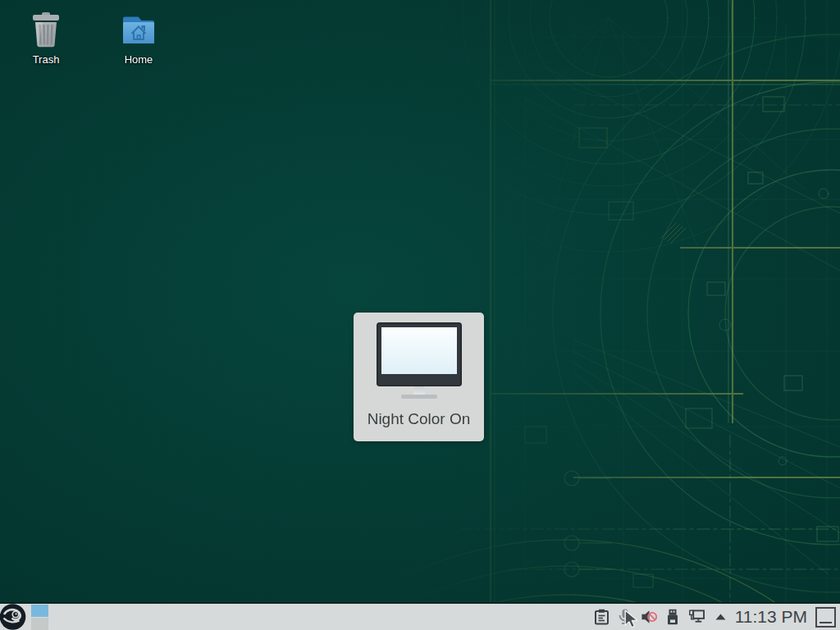 The image size is (840, 630). What do you see at coordinates (419, 363) in the screenshot?
I see `monitor-icon` at bounding box center [419, 363].